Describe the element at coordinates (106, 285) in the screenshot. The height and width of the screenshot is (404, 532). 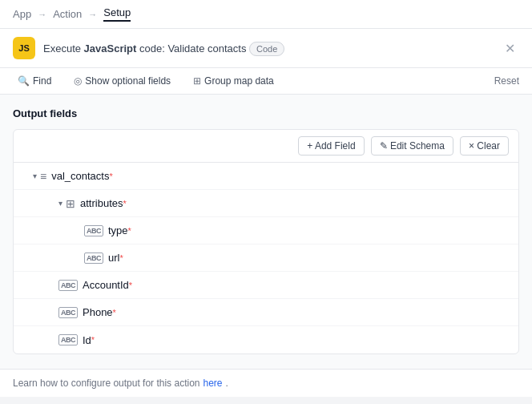
I see `field-name-accountid: AccountId` at that location.